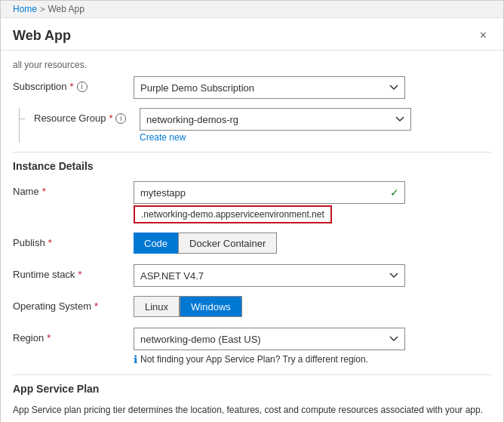 This screenshot has height=422, width=504. I want to click on publish-toggle: Code Docker Container, so click(312, 243).